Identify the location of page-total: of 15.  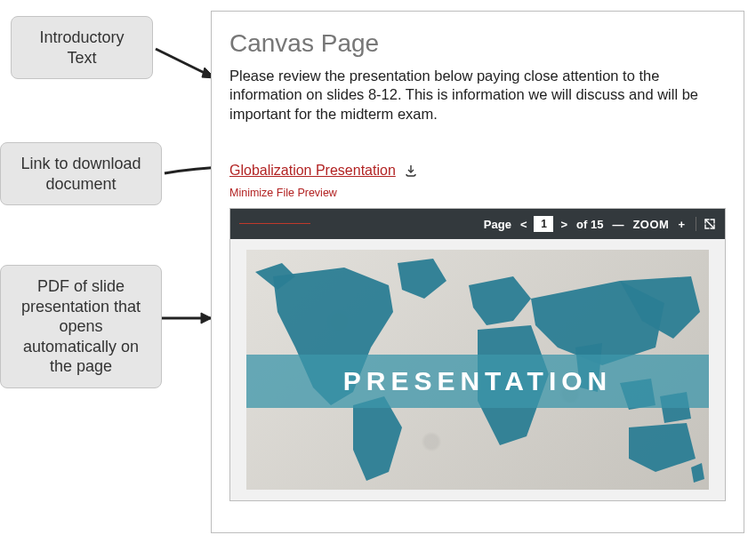
(590, 224).